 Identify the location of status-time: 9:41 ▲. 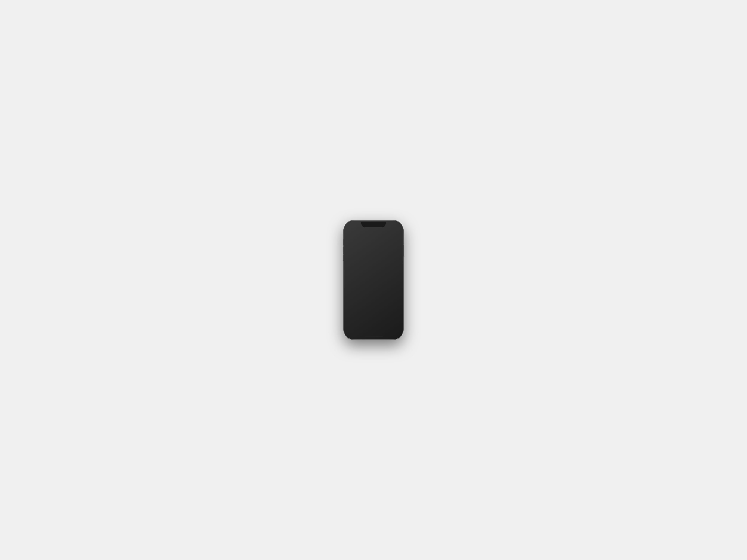
(353, 228).